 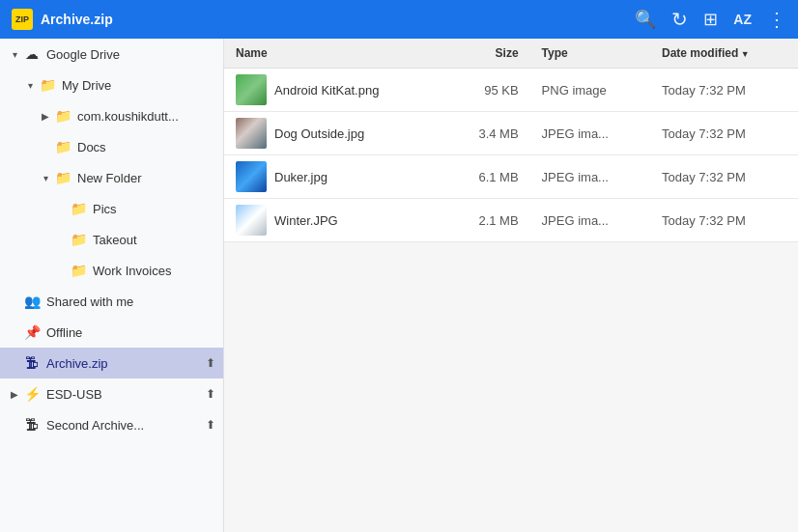 I want to click on icon-esd-usb: ⚡, so click(x=32, y=394).